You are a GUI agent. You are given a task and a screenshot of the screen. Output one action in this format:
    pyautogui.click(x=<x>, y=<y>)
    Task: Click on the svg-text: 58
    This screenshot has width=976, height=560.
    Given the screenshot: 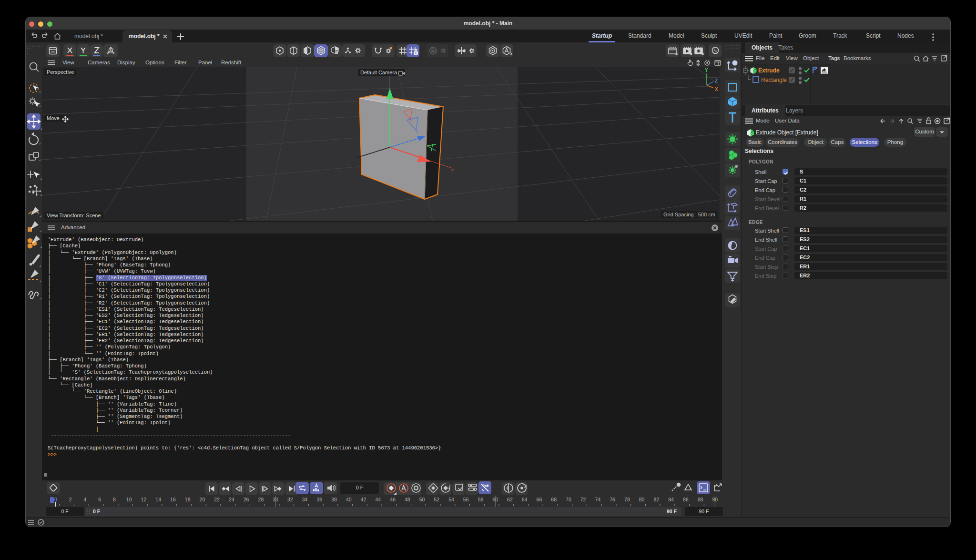 What is the action you would take?
    pyautogui.click(x=481, y=499)
    